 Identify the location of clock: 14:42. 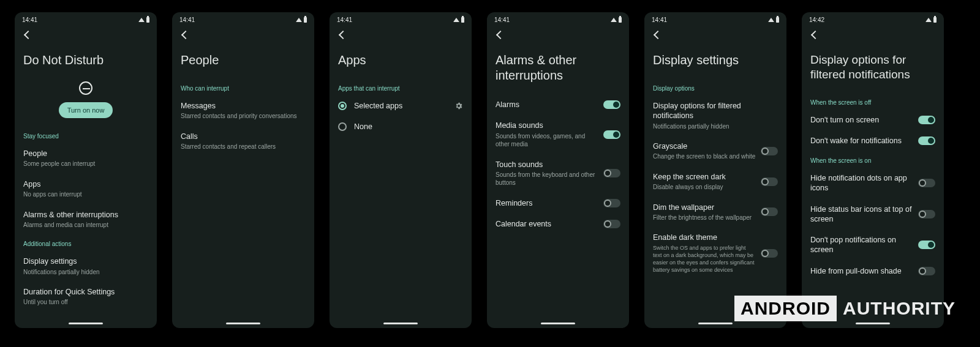
(817, 20).